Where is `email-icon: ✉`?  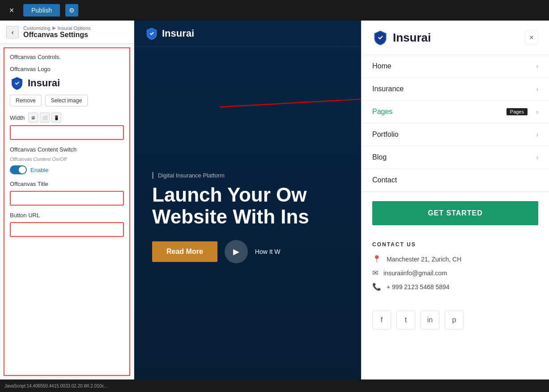 email-icon: ✉ is located at coordinates (375, 273).